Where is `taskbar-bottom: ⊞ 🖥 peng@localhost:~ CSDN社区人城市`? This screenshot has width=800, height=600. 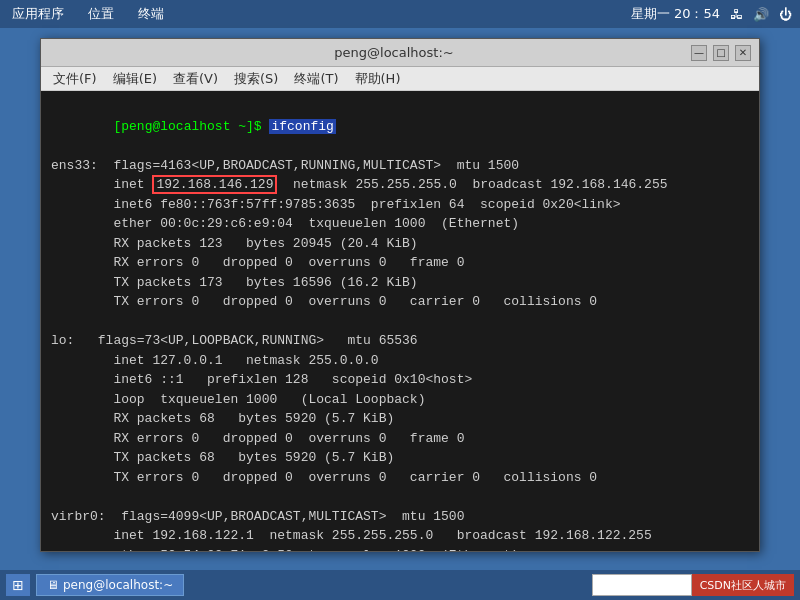
taskbar-bottom: ⊞ 🖥 peng@localhost:~ CSDN社区人城市 is located at coordinates (400, 585).